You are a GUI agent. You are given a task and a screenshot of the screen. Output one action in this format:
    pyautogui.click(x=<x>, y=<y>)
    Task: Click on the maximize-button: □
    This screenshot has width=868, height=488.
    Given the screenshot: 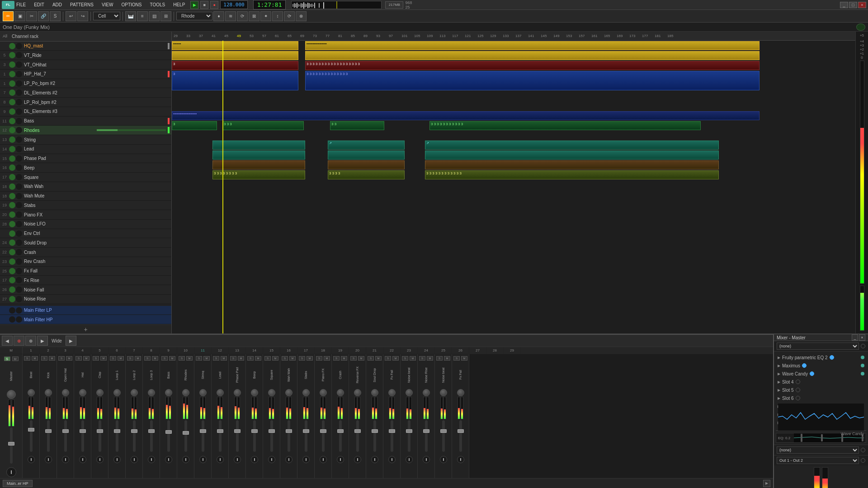 What is the action you would take?
    pyautogui.click(x=853, y=5)
    